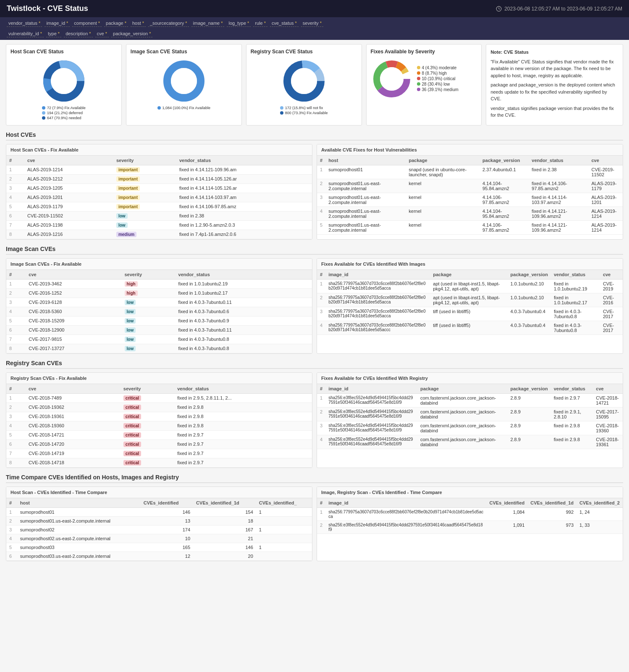 This screenshot has width=629, height=672. What do you see at coordinates (260, 24) in the screenshot?
I see `filter-rule: rule *` at bounding box center [260, 24].